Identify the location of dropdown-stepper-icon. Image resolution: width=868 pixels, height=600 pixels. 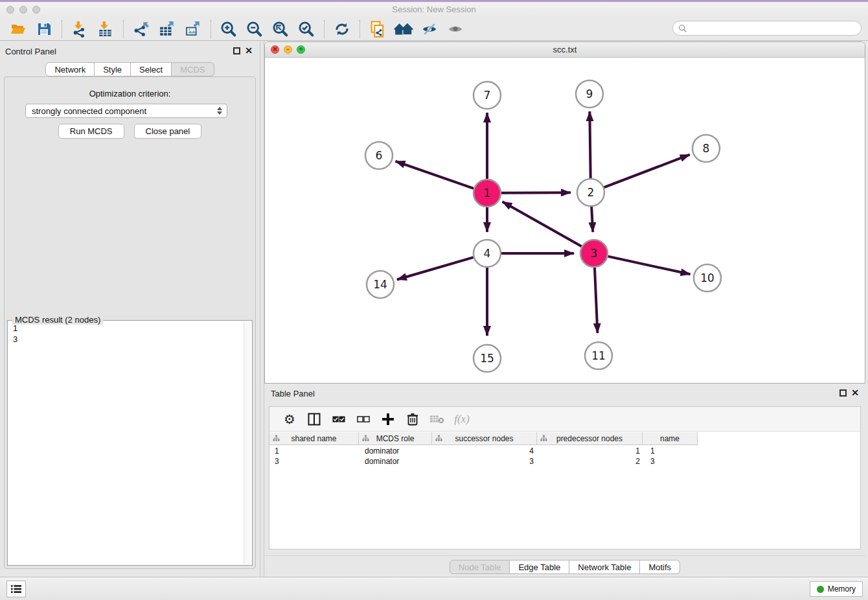
(220, 111).